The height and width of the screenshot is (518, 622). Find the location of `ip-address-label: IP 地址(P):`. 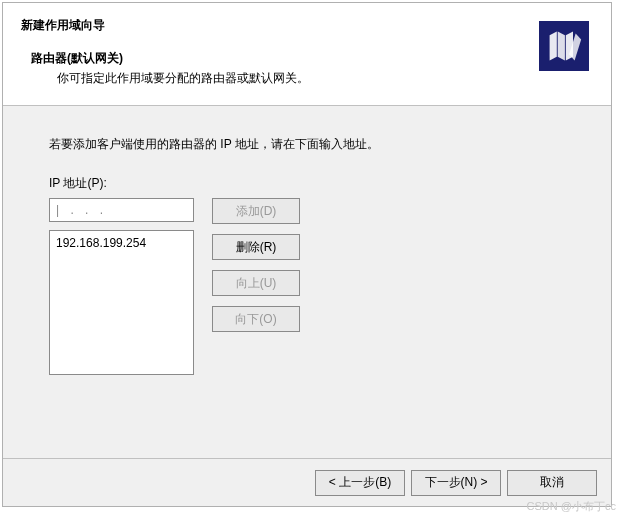

ip-address-label: IP 地址(P): is located at coordinates (314, 184).